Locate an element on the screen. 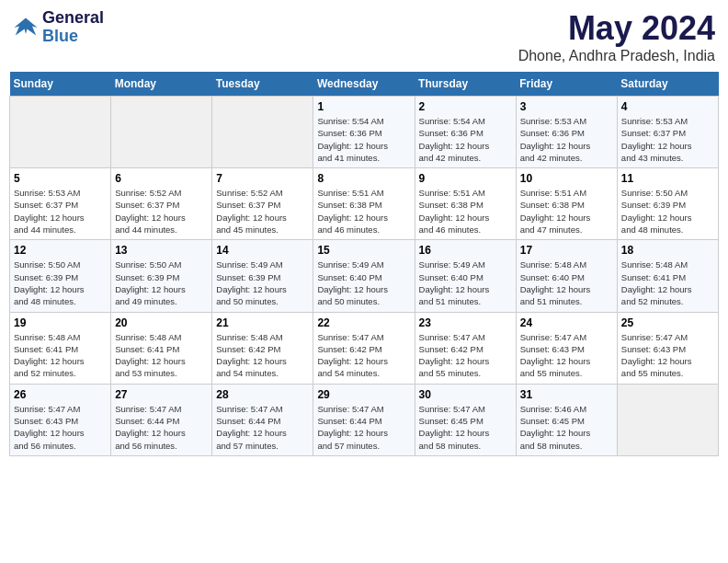 This screenshot has height=563, width=728. calendar-cell: 28Sunrise: 5:47 AM Sunset: 6:44 PM Dayli… is located at coordinates (263, 419).